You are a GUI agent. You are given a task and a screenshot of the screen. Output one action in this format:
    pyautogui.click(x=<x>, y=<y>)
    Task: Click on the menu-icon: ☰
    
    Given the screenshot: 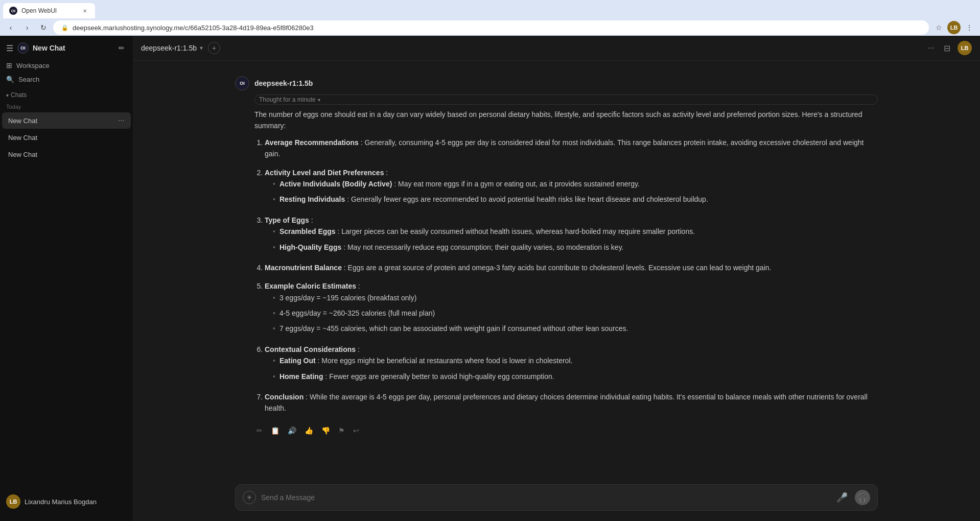 What is the action you would take?
    pyautogui.click(x=10, y=48)
    